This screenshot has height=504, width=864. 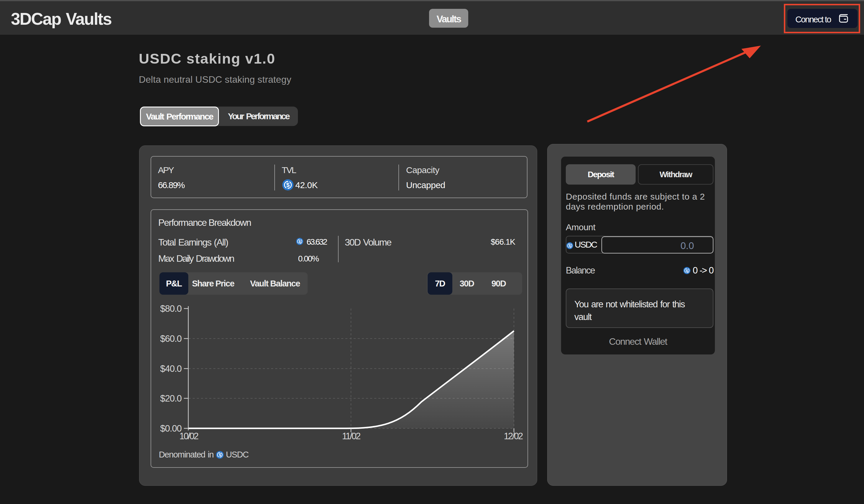 I want to click on svg-text: 10/02, so click(x=189, y=436).